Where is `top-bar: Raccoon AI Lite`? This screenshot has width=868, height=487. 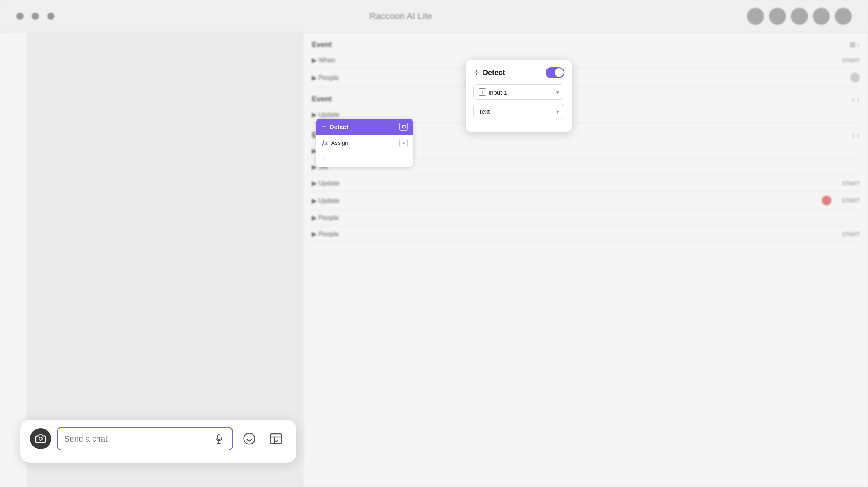 top-bar: Raccoon AI Lite is located at coordinates (434, 16).